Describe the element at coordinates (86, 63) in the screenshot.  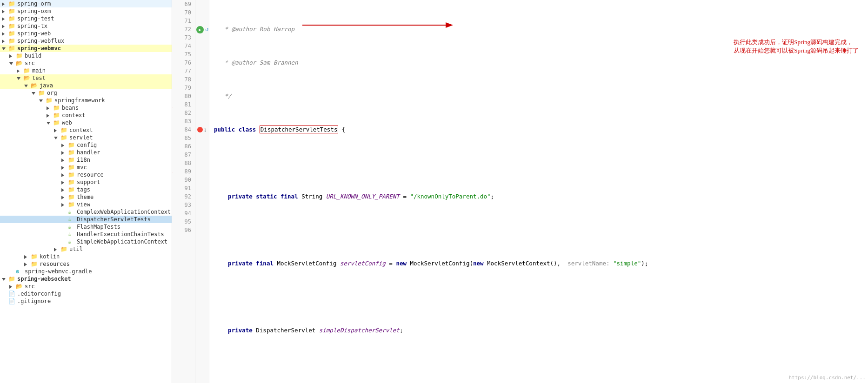
I see `sidebar-item-src: 📂 src` at that location.